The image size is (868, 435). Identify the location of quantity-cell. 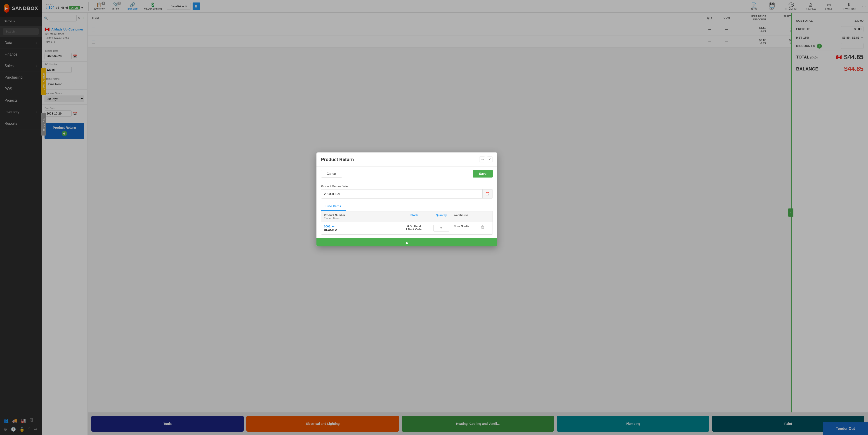
(441, 228).